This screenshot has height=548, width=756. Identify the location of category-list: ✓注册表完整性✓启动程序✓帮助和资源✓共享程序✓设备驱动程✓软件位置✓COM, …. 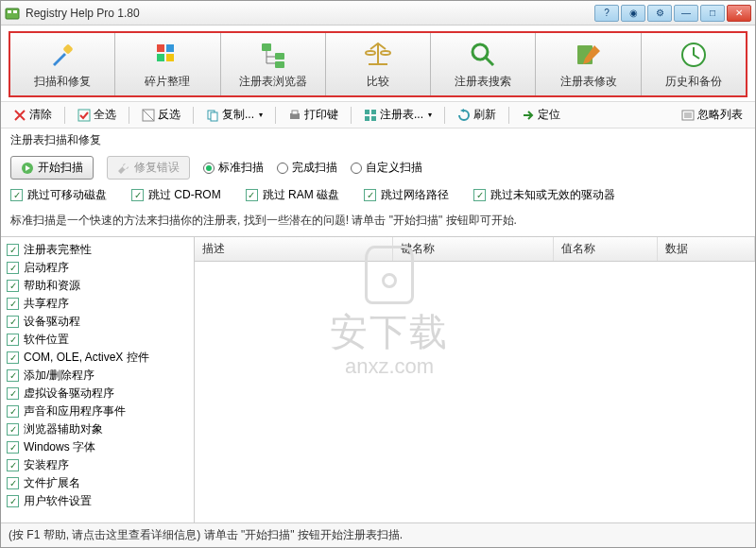
(98, 380).